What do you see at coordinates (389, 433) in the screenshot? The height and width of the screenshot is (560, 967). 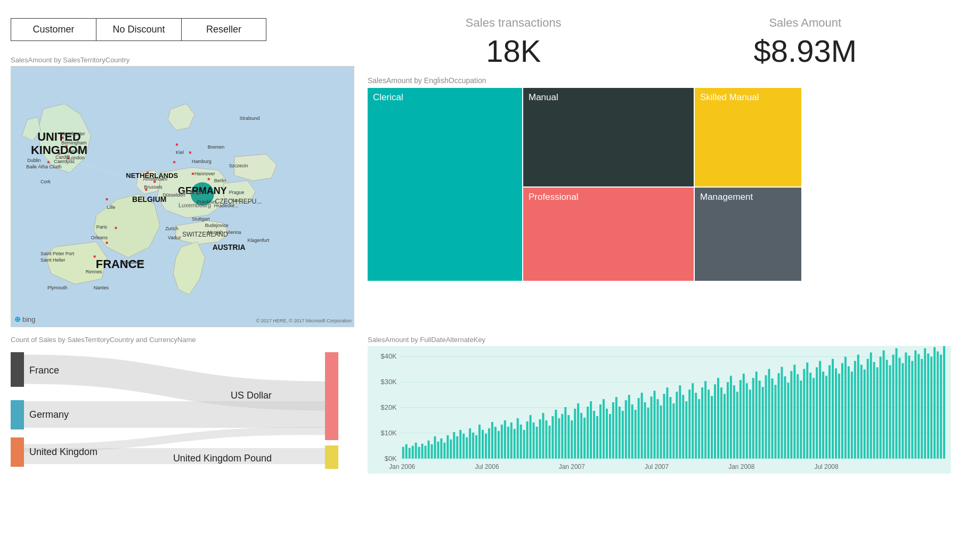 I see `svg-text: $10K` at bounding box center [389, 433].